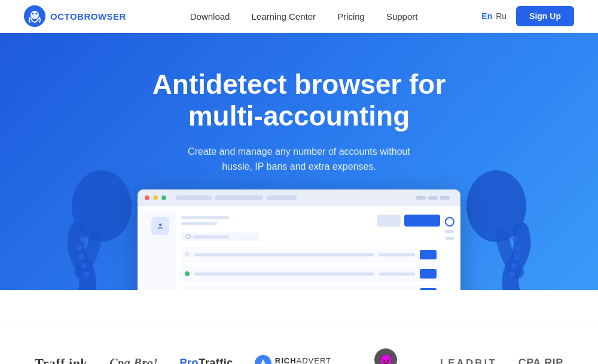  I want to click on browser-mockup, so click(299, 240).